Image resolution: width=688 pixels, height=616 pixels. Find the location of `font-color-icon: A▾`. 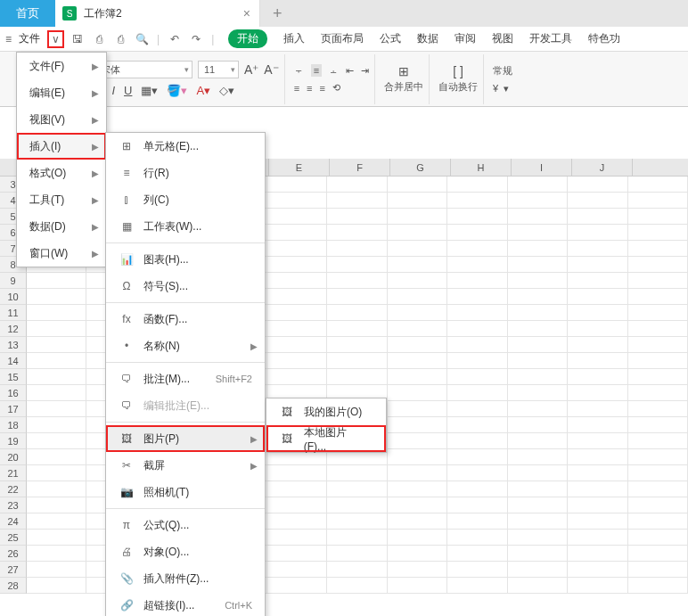

font-color-icon: A▾ is located at coordinates (203, 91).